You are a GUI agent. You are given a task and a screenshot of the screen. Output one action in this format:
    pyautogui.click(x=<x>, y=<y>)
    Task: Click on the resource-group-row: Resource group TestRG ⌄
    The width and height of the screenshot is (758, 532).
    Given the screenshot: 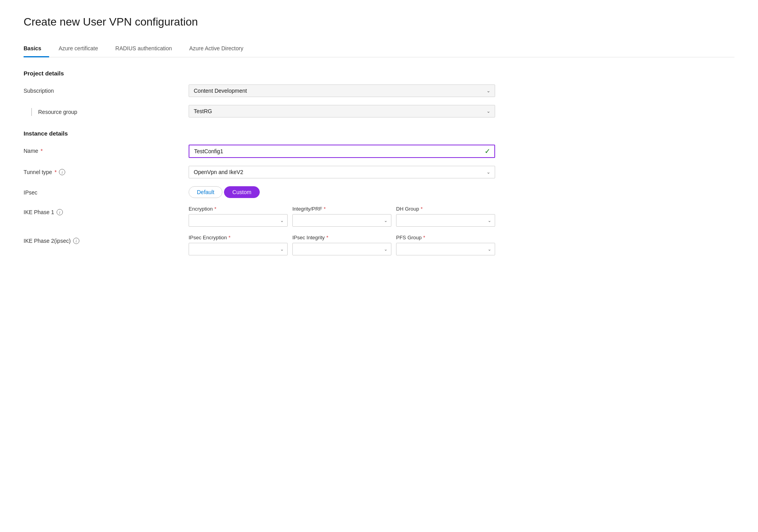 What is the action you would take?
    pyautogui.click(x=379, y=111)
    